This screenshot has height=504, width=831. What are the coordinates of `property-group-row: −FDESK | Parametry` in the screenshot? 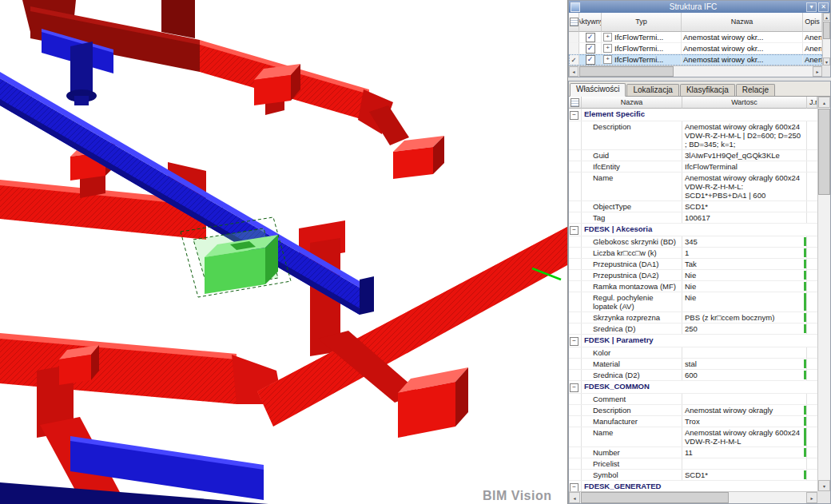 It's located at (694, 341).